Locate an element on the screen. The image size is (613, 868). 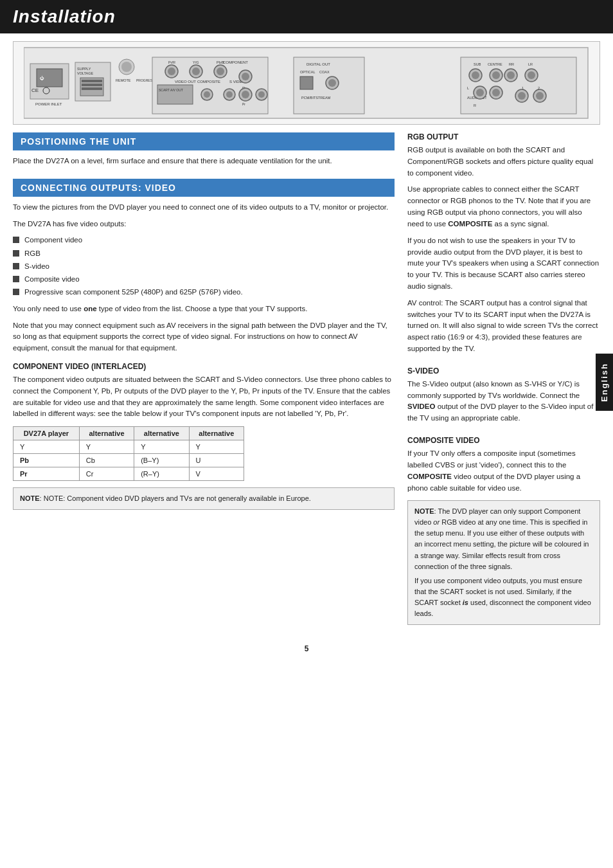
page-header: Installation is located at coordinates (306, 17).